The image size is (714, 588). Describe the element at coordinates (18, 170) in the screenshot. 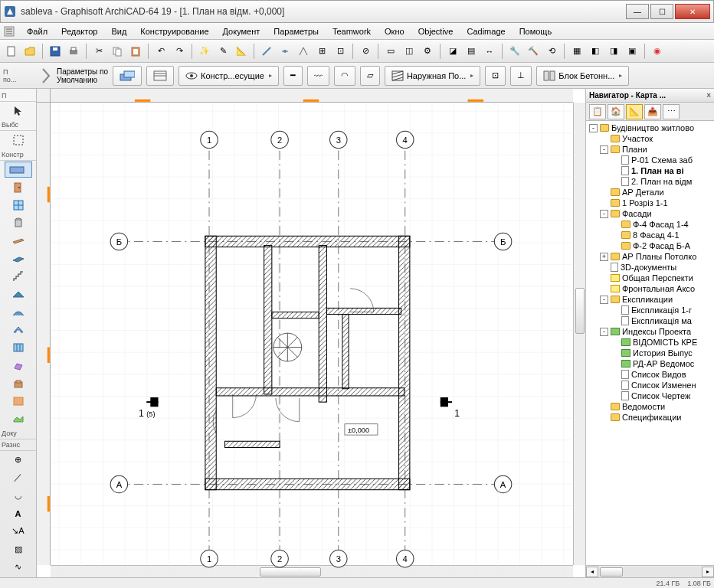

I see `wall-tool` at that location.